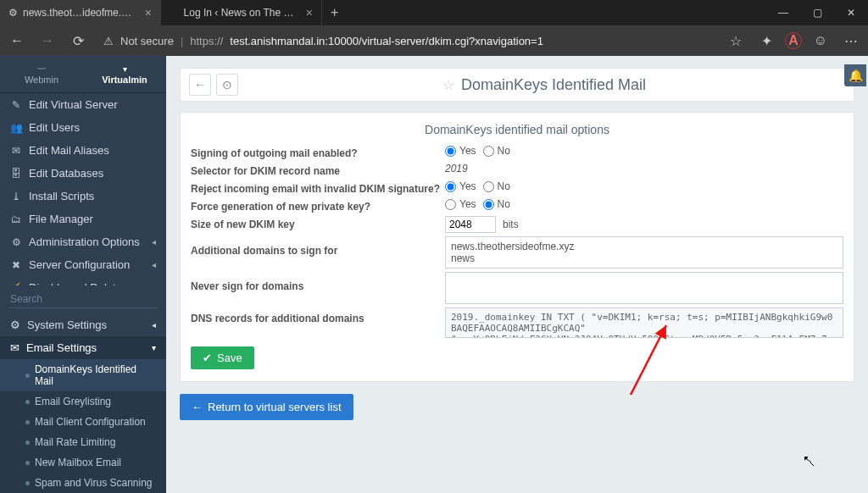 The image size is (868, 493). Describe the element at coordinates (80, 264) in the screenshot. I see `sidebar-item-label: Server Configuration` at that location.